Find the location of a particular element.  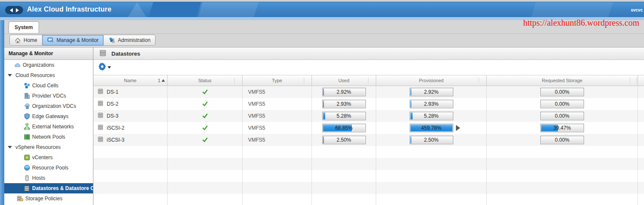

datastore-name-cell: DS-2 is located at coordinates (130, 104).